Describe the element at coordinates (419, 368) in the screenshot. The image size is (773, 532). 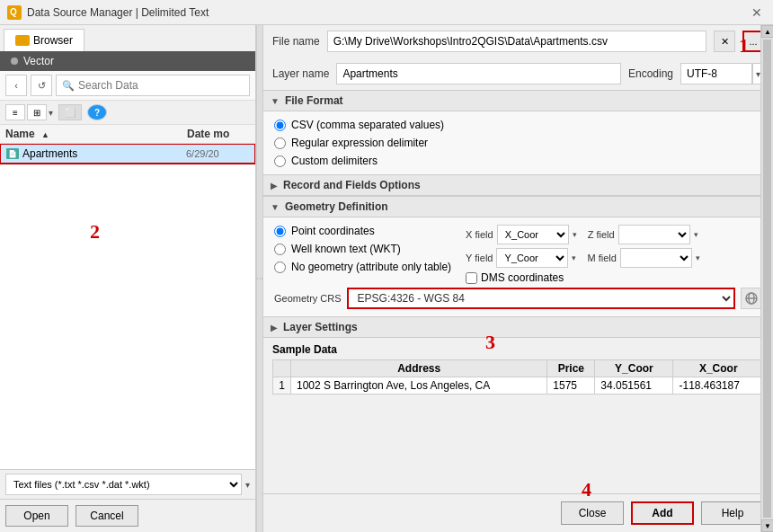
I see `address-header: Address` at that location.